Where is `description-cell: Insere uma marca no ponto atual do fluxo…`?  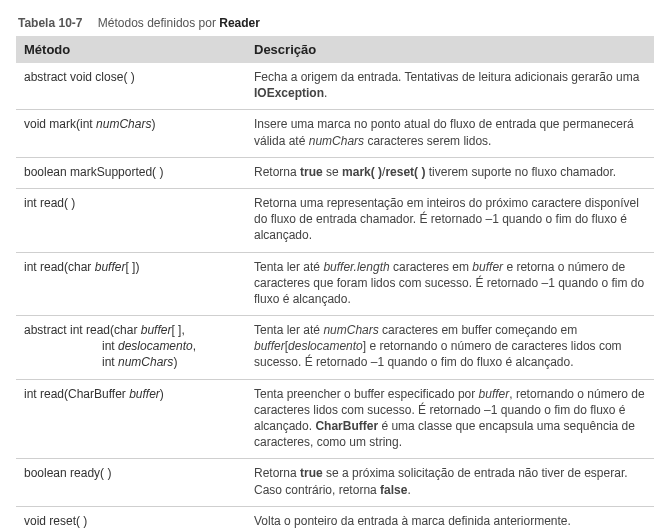 description-cell: Insere uma marca no ponto atual do fluxo… is located at coordinates (450, 134).